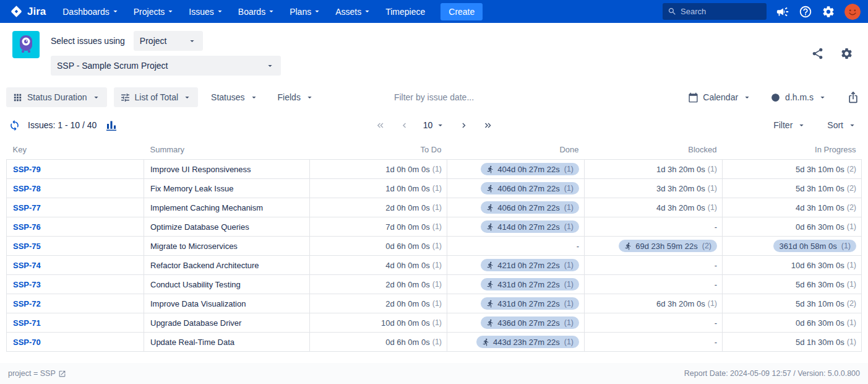 The height and width of the screenshot is (384, 868). What do you see at coordinates (434, 265) in the screenshot?
I see `table-row: SSP-74Refactor Backend Architecture4d 0h…` at bounding box center [434, 265].